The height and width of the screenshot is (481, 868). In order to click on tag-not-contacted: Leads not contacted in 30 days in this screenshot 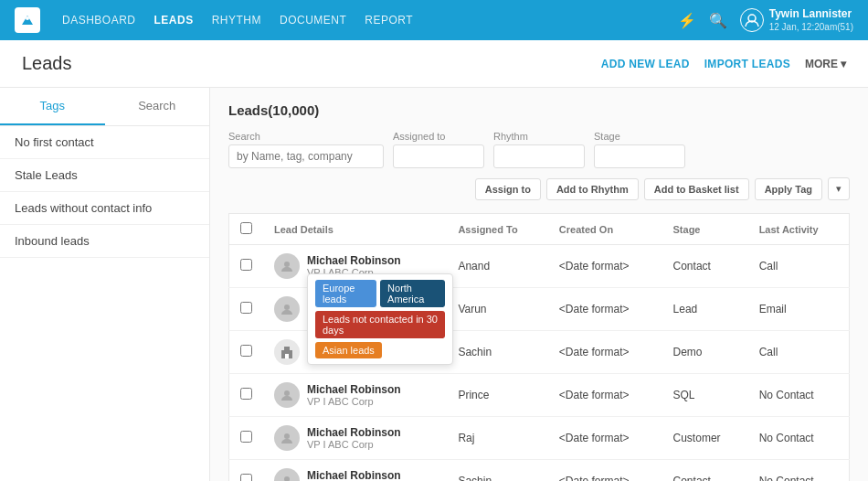, I will do `click(380, 325)`.